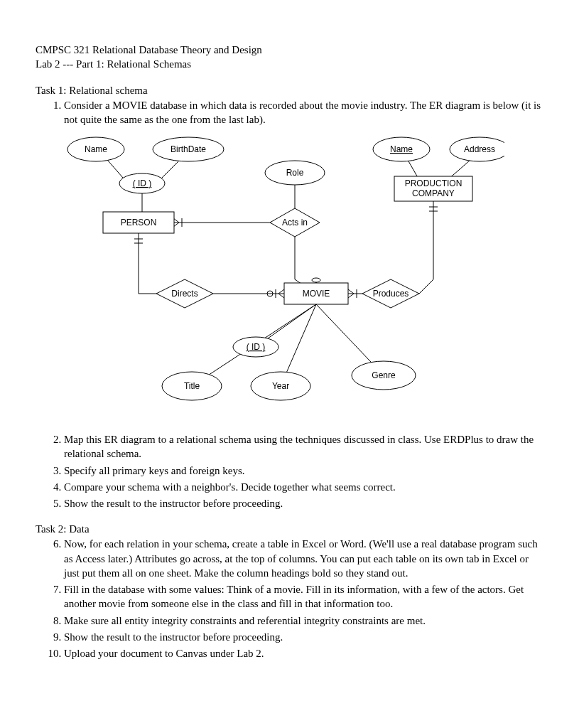 The height and width of the screenshot is (728, 579). I want to click on course-title: CMPSC 321 Relational Database Theory and…, so click(290, 50).